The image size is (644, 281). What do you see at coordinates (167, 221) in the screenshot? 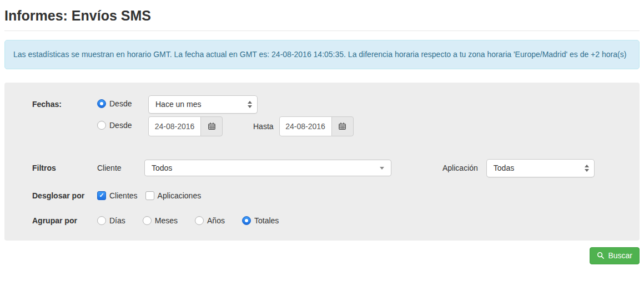
I see `agrupar-meses-label: Meses` at bounding box center [167, 221].